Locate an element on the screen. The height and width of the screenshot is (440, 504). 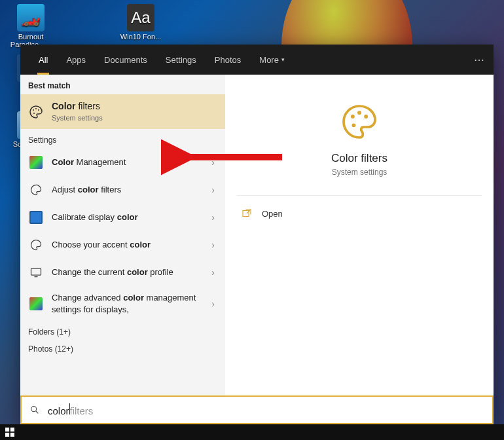
search-tabbar: All Apps Documents Settings Photos More▾… is located at coordinates (257, 60).